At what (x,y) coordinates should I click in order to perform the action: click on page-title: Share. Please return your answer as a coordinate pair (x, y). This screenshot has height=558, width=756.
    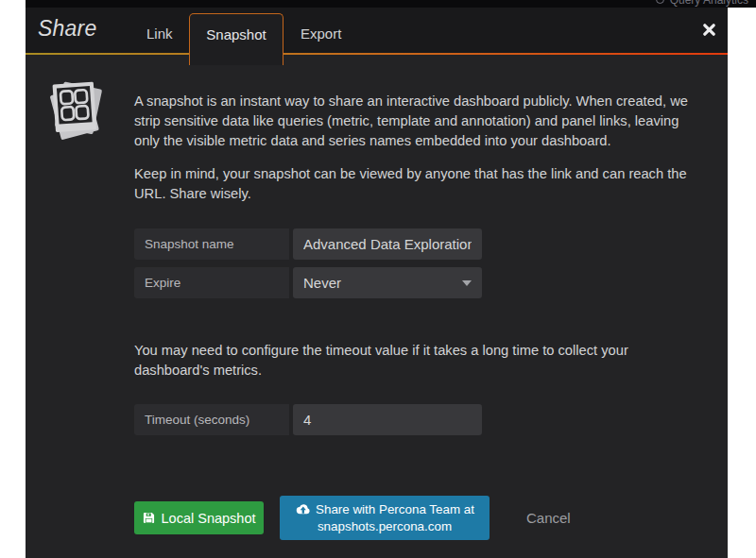
    Looking at the image, I should click on (67, 28).